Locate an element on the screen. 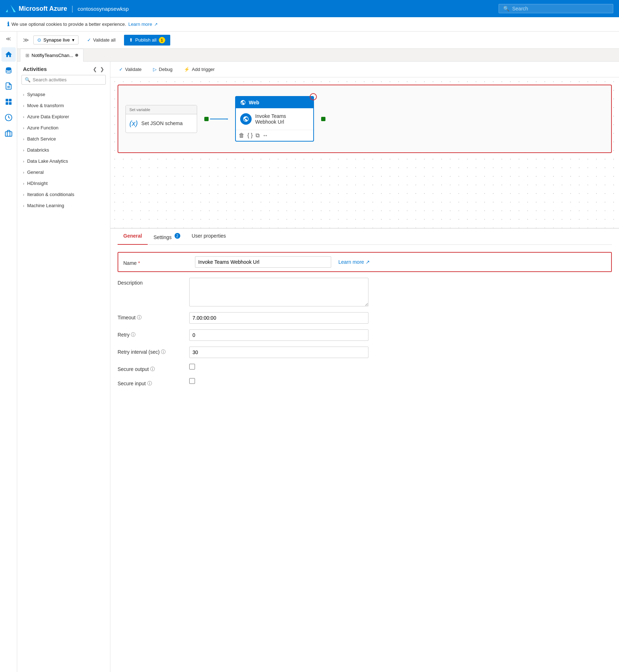 This screenshot has width=619, height=672. activity-label: Azure Function is located at coordinates (43, 128).